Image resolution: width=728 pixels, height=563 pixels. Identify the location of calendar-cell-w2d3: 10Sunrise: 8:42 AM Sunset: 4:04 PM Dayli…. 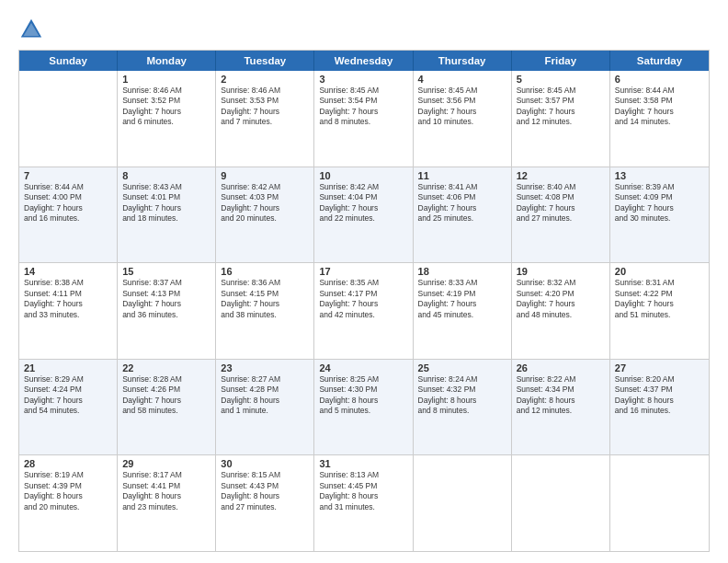
(364, 215).